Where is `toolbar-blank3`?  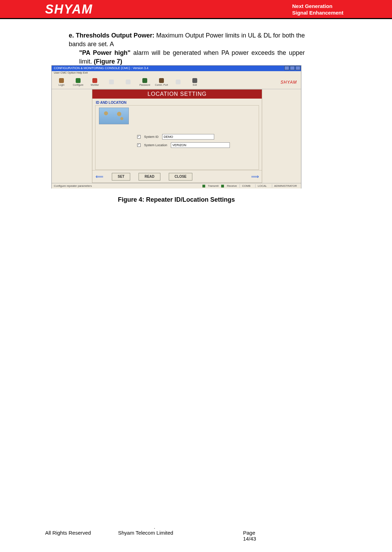 toolbar-blank3 is located at coordinates (178, 82).